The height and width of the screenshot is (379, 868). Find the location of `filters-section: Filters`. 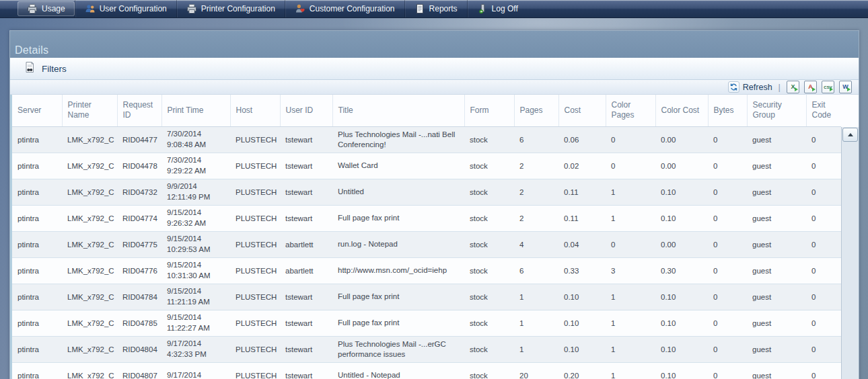

filters-section: Filters is located at coordinates (435, 69).